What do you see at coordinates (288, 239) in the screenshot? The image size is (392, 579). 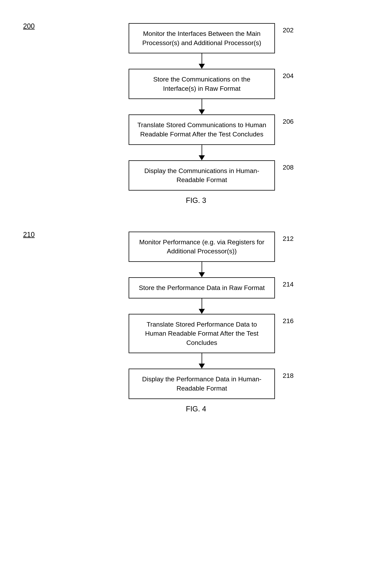 I see `ref-212: 212` at bounding box center [288, 239].